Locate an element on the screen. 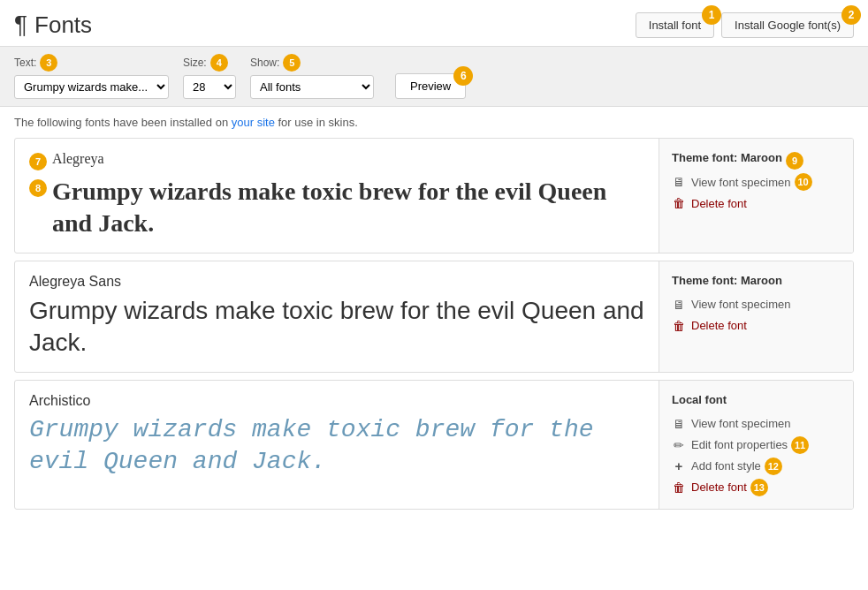 Image resolution: width=868 pixels, height=590 pixels. show-control: All fonts Theme fonts Local fonts is located at coordinates (312, 87).